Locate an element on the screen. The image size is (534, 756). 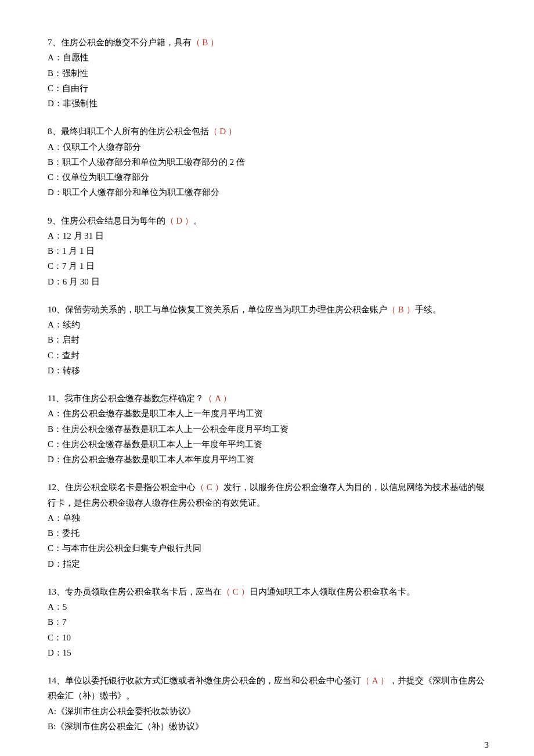
question-10: 10、保留劳动关系的，职工与单位恢复工资关系后，单位应当为职工办理住房公积金账户… is located at coordinates (268, 340).